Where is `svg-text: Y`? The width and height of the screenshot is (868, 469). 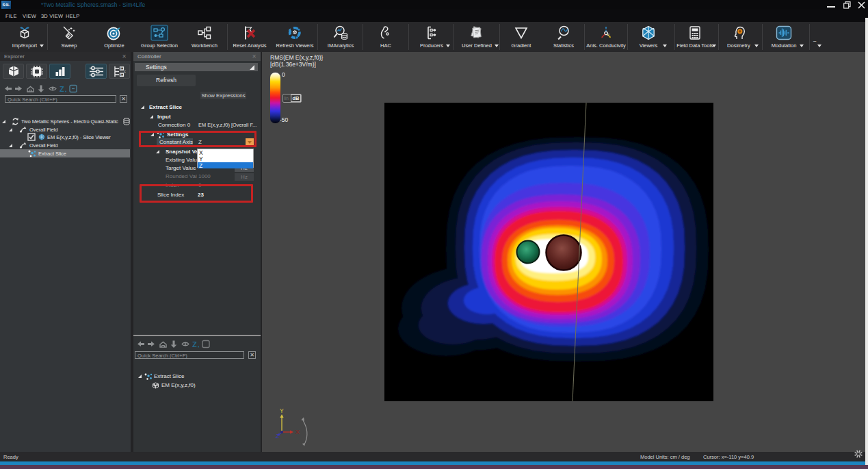 svg-text: Y is located at coordinates (282, 411).